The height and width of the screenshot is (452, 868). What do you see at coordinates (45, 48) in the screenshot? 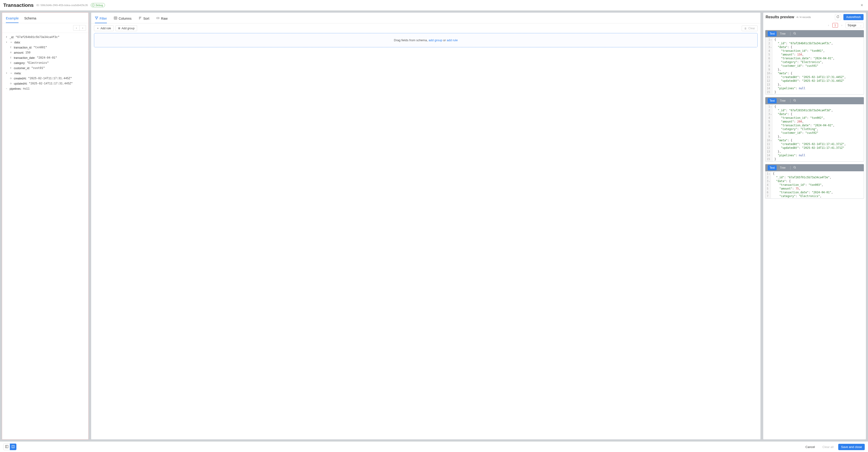
I see `tree-row: t transaction_id "txn001"` at bounding box center [45, 48].